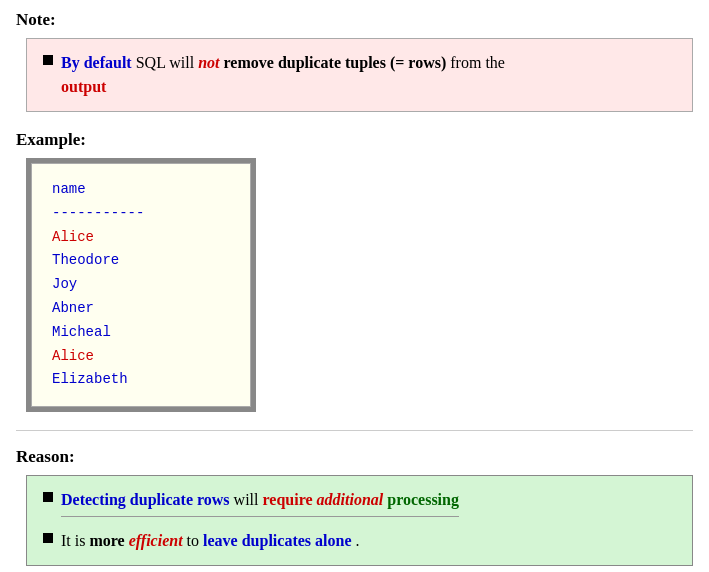 Image resolution: width=709 pixels, height=572 pixels. Describe the element at coordinates (210, 541) in the screenshot. I see `reason-text-2: It is more efficient to leave duplicates…` at that location.